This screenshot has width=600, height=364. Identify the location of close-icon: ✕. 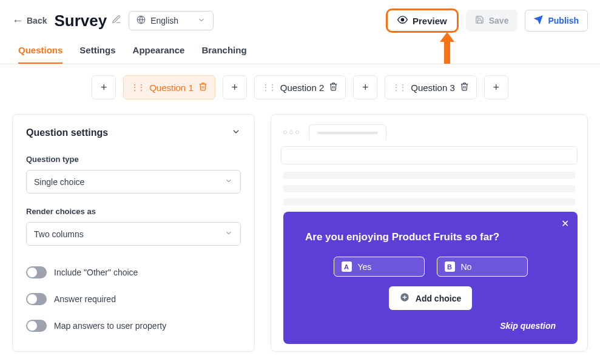
(565, 223).